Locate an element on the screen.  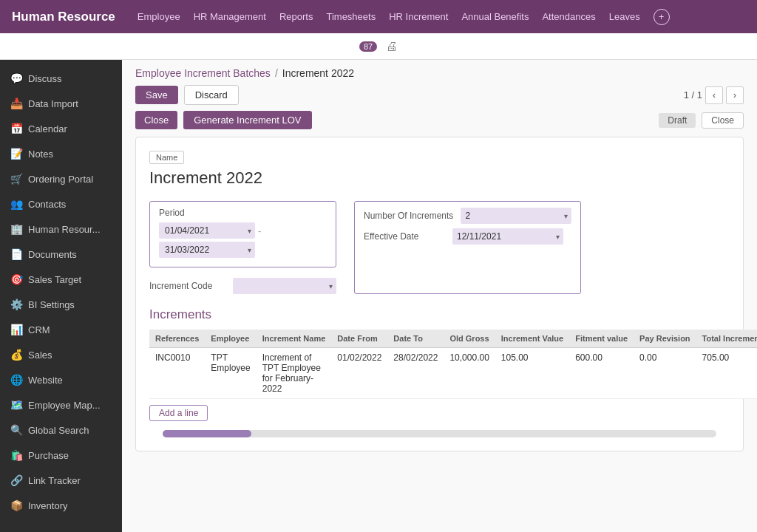
sidebar-label-global-search: Global Search is located at coordinates (58, 430).